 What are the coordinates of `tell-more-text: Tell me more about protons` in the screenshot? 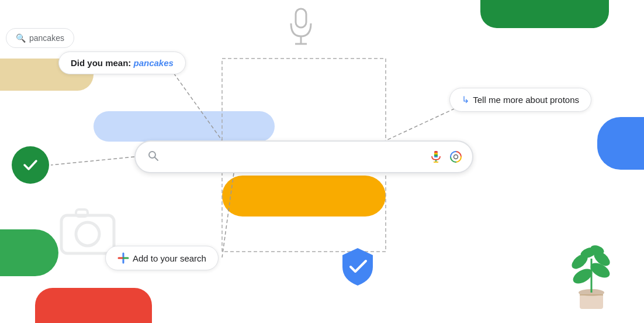 It's located at (526, 99).